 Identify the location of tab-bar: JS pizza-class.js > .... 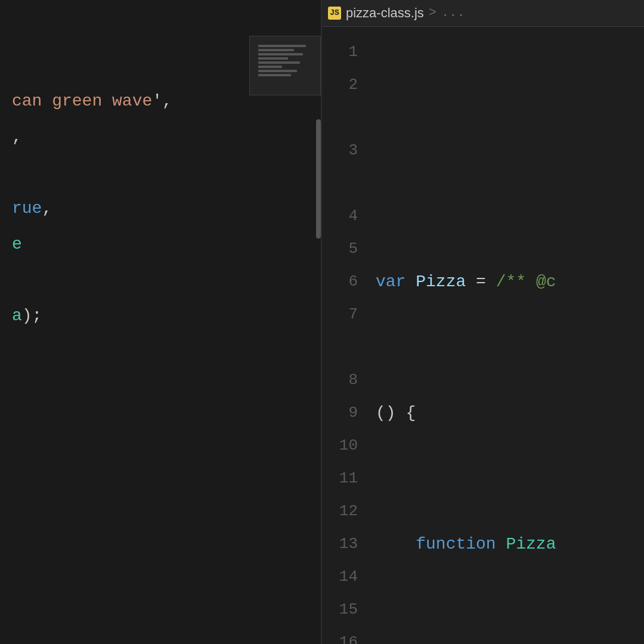
(483, 13).